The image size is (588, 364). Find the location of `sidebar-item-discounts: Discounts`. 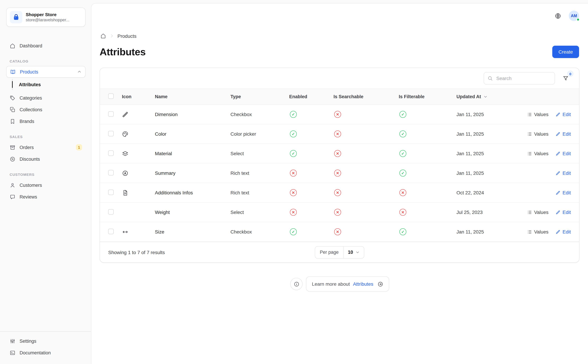

sidebar-item-discounts: Discounts is located at coordinates (46, 159).